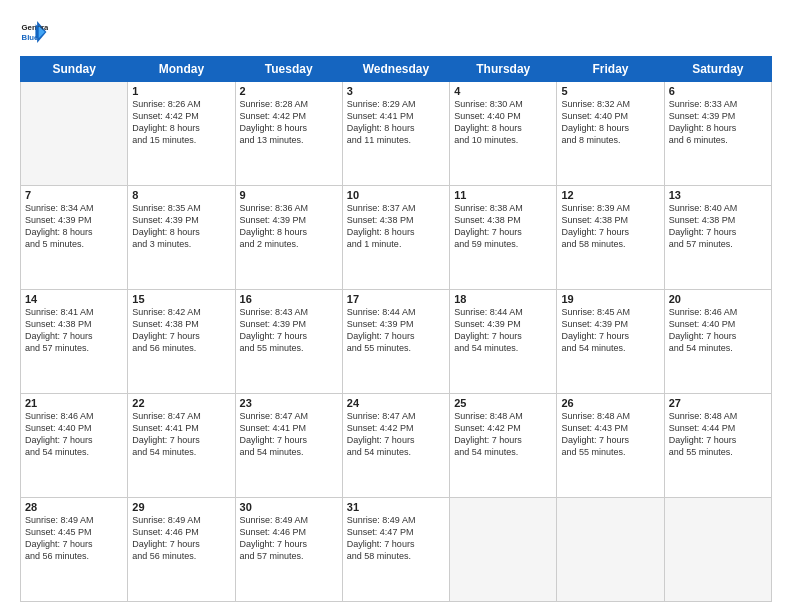  What do you see at coordinates (396, 70) in the screenshot?
I see `calendar-header-row: SundayMondayTuesdayWednesdayThursdayFrid…` at bounding box center [396, 70].